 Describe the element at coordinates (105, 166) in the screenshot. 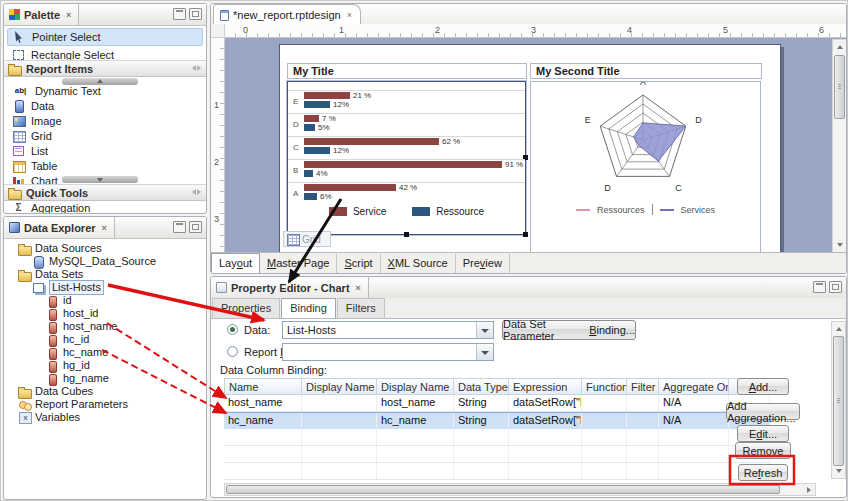

I see `palette-item-table: Table` at that location.